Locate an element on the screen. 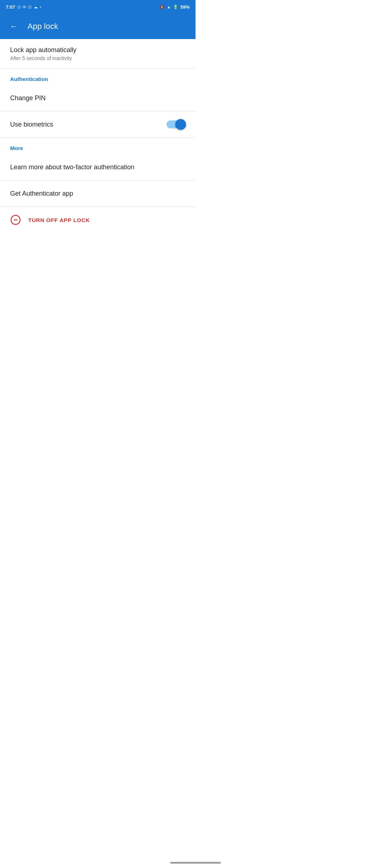 This screenshot has width=391, height=868. wifi-icon: ▲ is located at coordinates (169, 7).